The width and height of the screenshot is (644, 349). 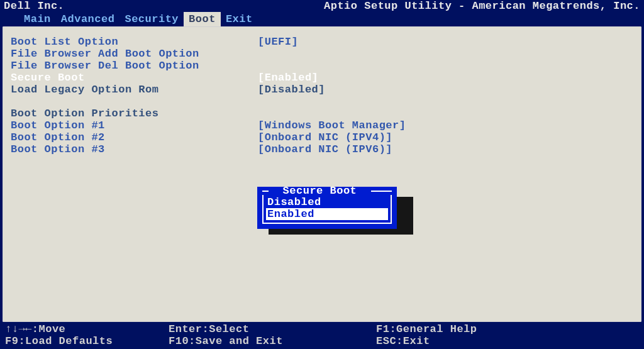 I want to click on boot-option-2-row: Boot Option #2 [Onboard NIC (IPV4)], so click(x=323, y=137).